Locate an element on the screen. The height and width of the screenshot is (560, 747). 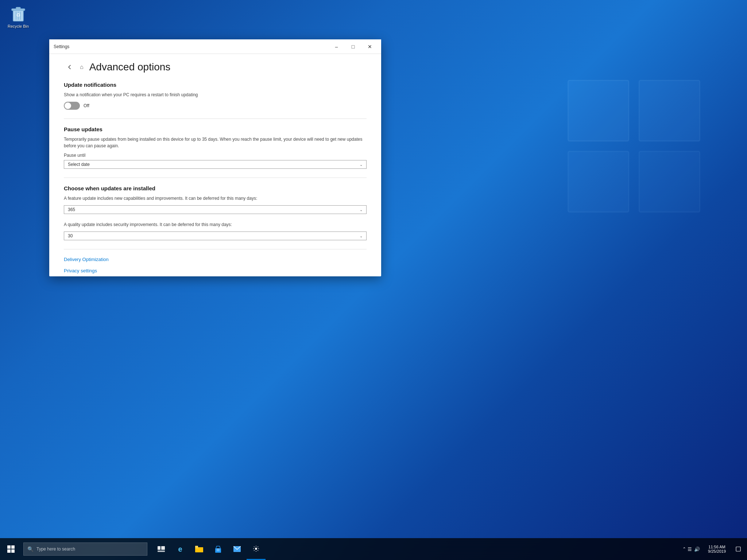
pause-until-label: Pause until is located at coordinates (215, 155).